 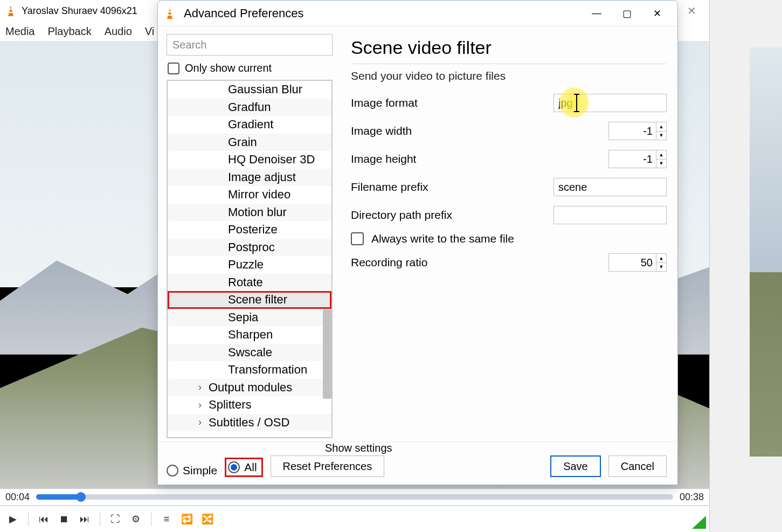 What do you see at coordinates (657, 13) in the screenshot?
I see `close-icon: ✕` at bounding box center [657, 13].